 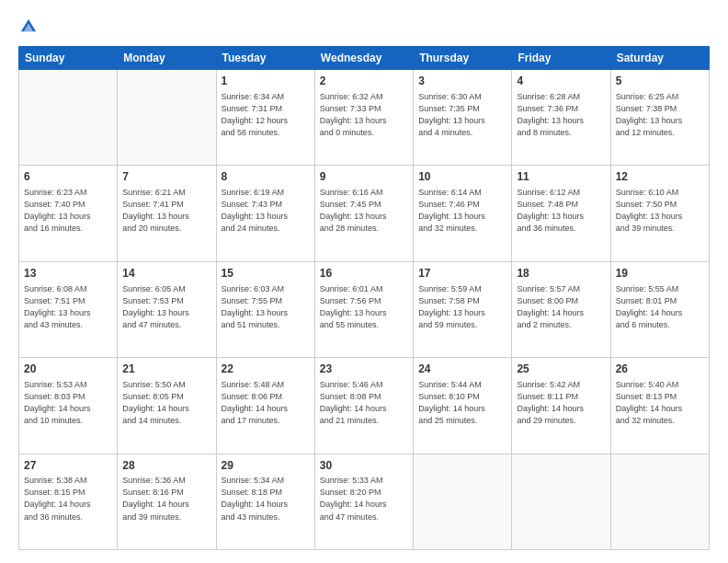 What do you see at coordinates (265, 118) in the screenshot?
I see `calendar-cell: 1Sunrise: 6:34 AM Sunset: 7:31 PM Daylig…` at bounding box center [265, 118].